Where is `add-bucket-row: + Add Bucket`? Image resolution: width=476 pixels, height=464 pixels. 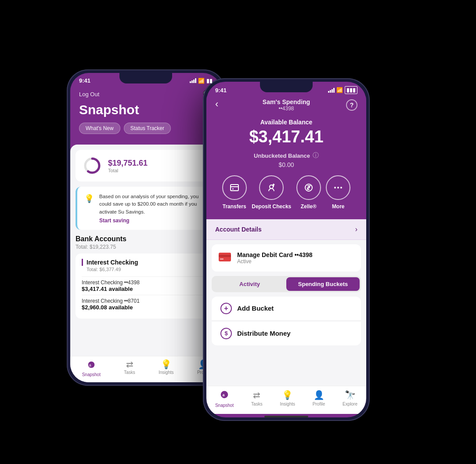 add-bucket-row: + Add Bucket is located at coordinates (286, 308).